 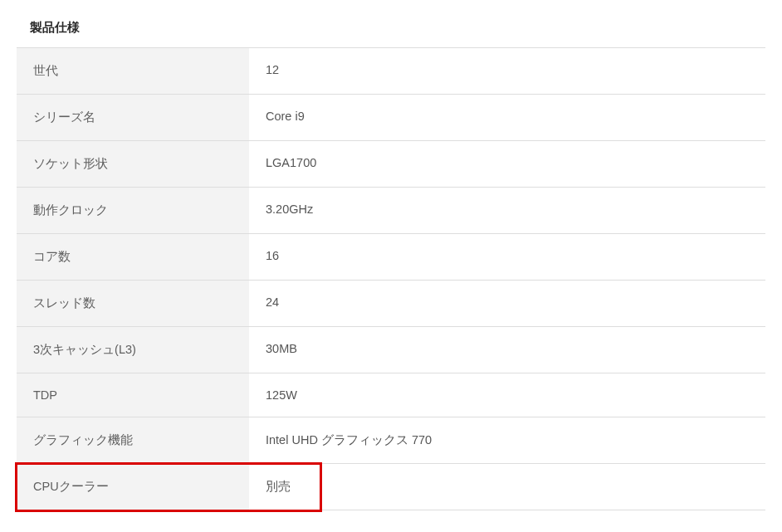 What do you see at coordinates (391, 211) in the screenshot?
I see `table-row: 動作クロック 3.20GHz` at bounding box center [391, 211].